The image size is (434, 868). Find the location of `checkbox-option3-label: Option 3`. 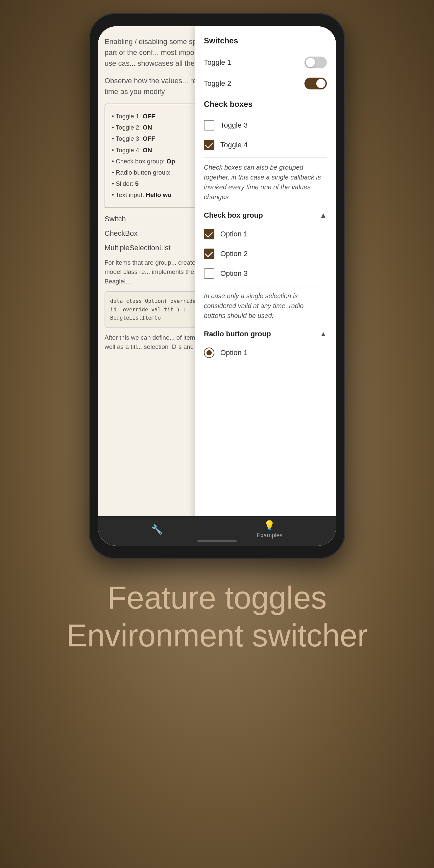

checkbox-option3-label: Option 3 is located at coordinates (234, 274).